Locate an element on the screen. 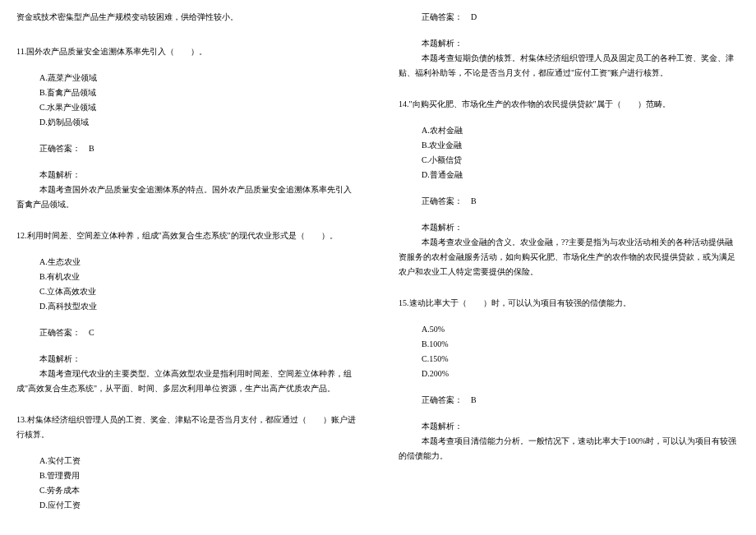  question-12-text: 12.利用时间差、空间差立体种养，组成"高效复合生态系统"的现代农业形式是（ ）… is located at coordinates (187, 236).